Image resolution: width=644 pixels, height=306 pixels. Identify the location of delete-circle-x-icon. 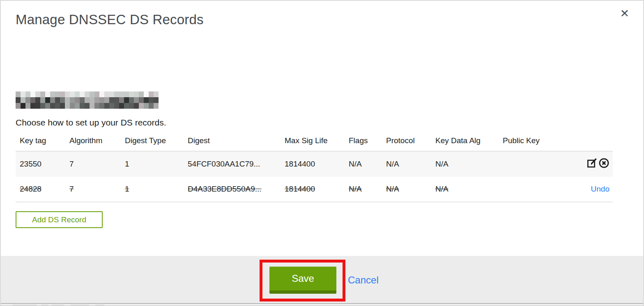
(604, 163).